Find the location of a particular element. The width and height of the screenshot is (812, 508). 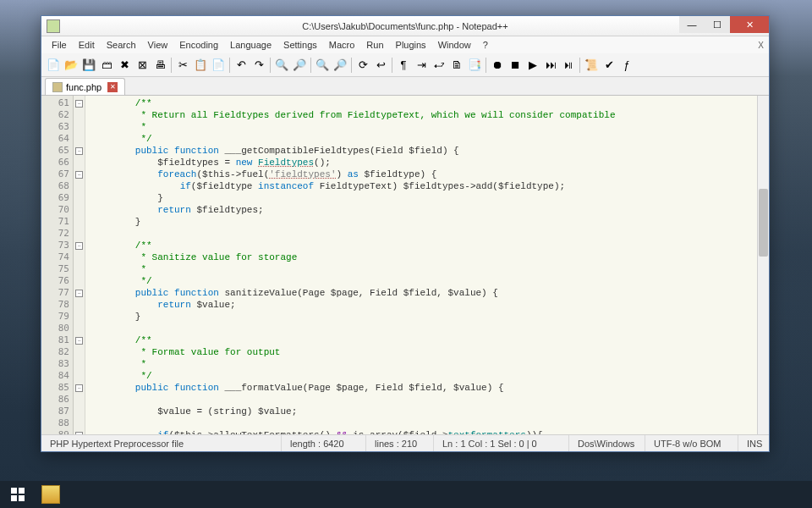

status-position: Ln : 1 Col : 1 Sel : 0 | 0 is located at coordinates (502, 444).